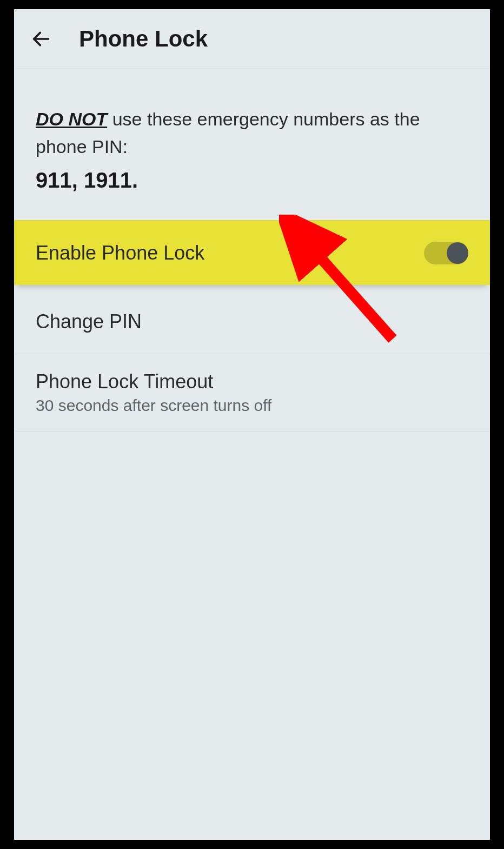  Describe the element at coordinates (154, 382) in the screenshot. I see `timeout-label: Phone Lock Timeout` at that location.